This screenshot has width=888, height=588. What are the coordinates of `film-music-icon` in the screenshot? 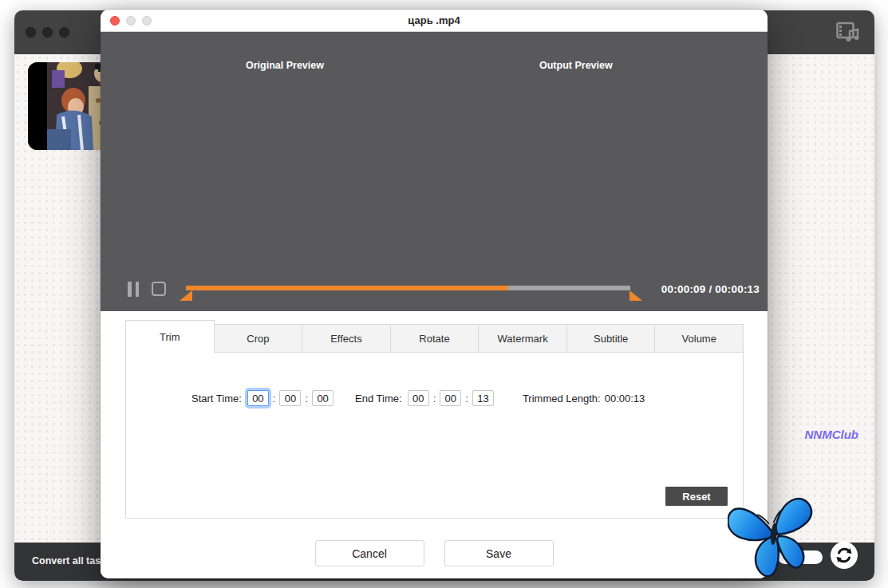 It's located at (849, 33).